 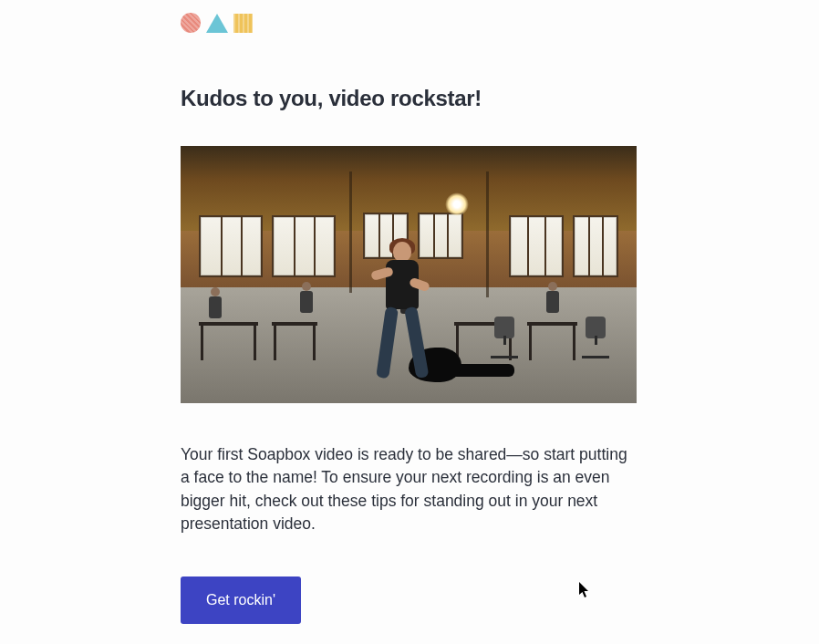 I want to click on headline: Kudos to you, video rockstar!, so click(x=409, y=99).